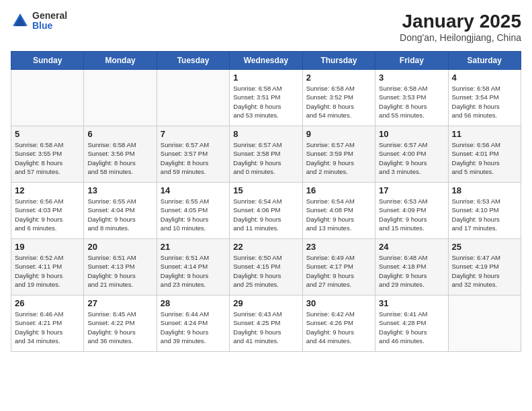 This screenshot has width=532, height=411. What do you see at coordinates (48, 154) in the screenshot?
I see `calendar-cell: 5Sunrise: 6:58 AM Sunset: 3:55 PM Daylig…` at bounding box center [48, 154].